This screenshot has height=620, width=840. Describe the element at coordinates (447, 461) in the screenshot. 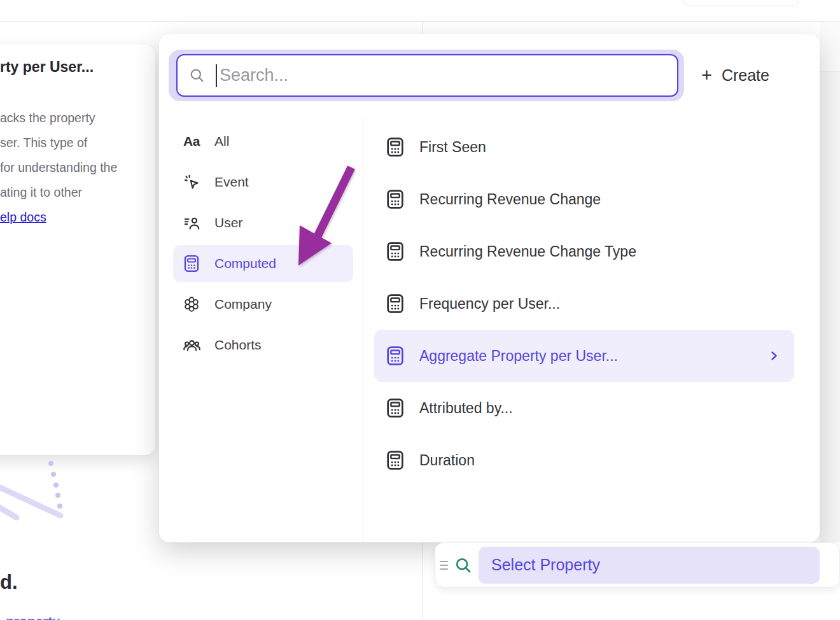

I see `property-label: Duration` at that location.